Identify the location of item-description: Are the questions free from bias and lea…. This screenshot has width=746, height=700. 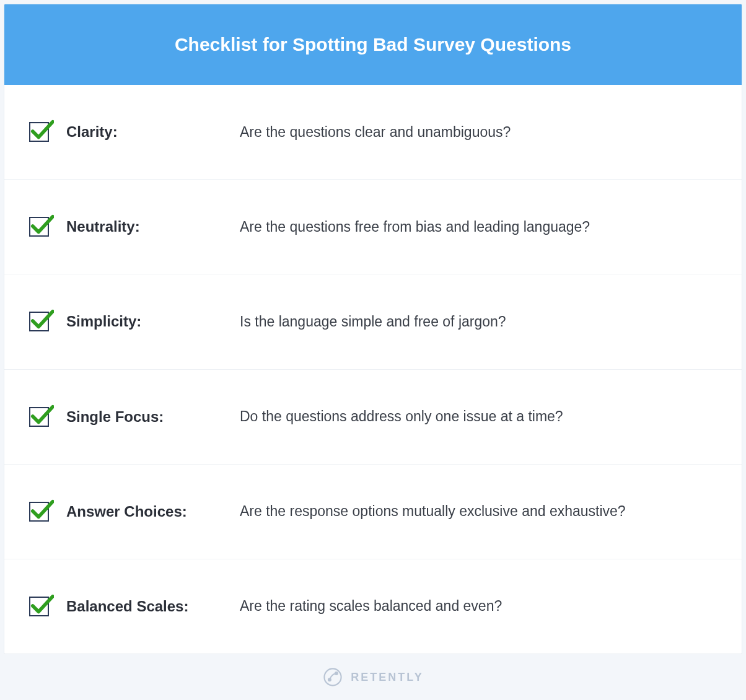
(478, 227).